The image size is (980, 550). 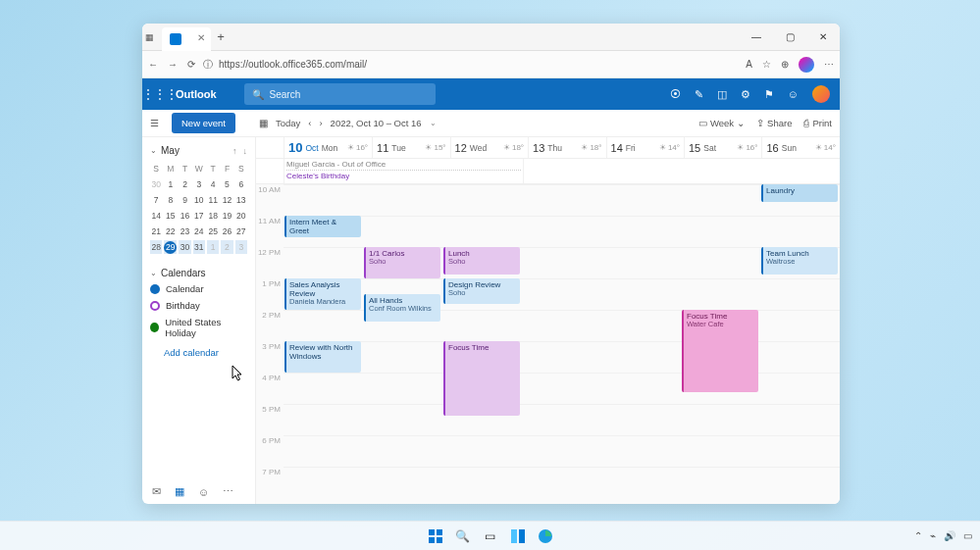 What do you see at coordinates (323, 357) in the screenshot?
I see `calendar-event: Review with North Windows` at bounding box center [323, 357].